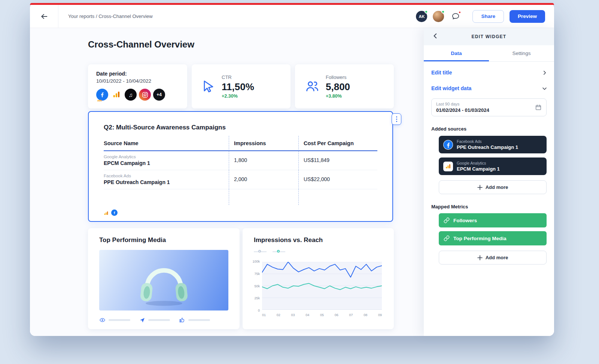  I want to click on avatar-initials: AK, so click(422, 16).